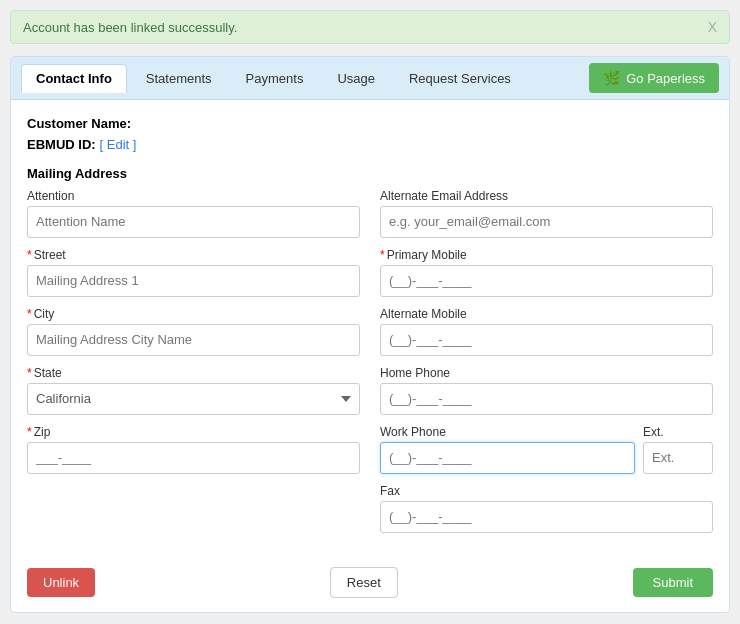  What do you see at coordinates (370, 27) in the screenshot?
I see `success-banner: Account has been linked successully. X` at bounding box center [370, 27].